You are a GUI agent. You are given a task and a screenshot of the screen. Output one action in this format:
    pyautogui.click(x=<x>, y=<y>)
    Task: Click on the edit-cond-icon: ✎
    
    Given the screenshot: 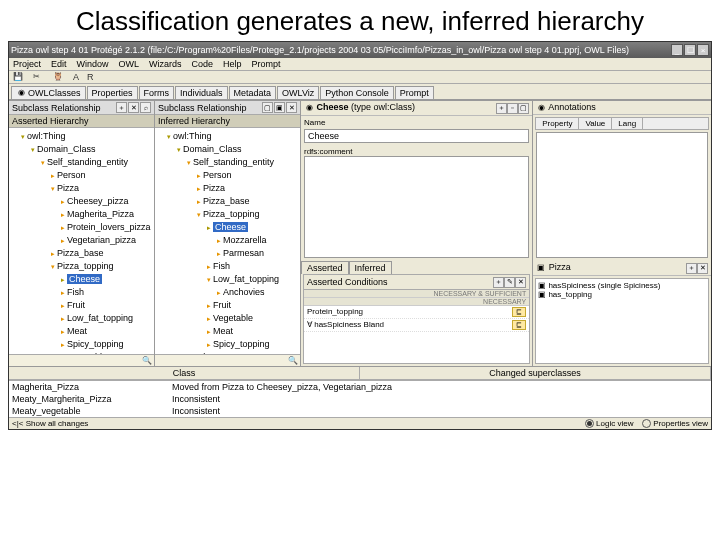 What is the action you would take?
    pyautogui.click(x=510, y=282)
    